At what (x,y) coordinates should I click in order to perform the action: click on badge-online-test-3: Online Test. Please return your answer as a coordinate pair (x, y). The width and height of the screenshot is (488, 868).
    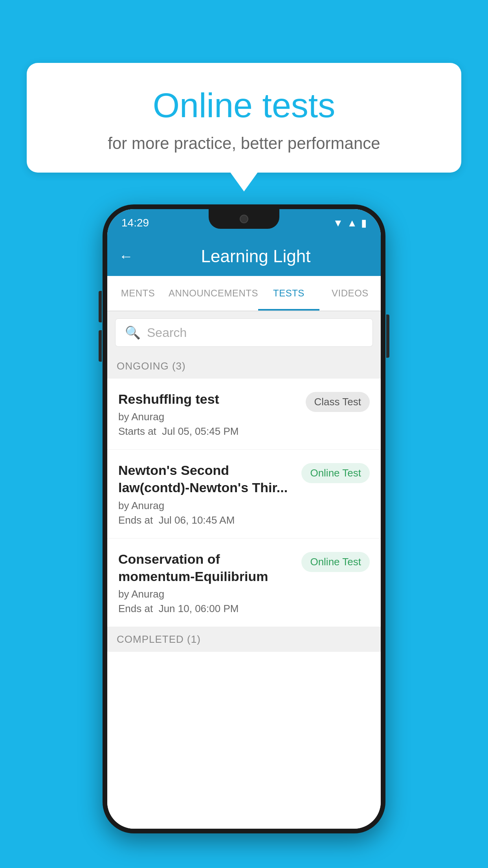
    Looking at the image, I should click on (336, 562).